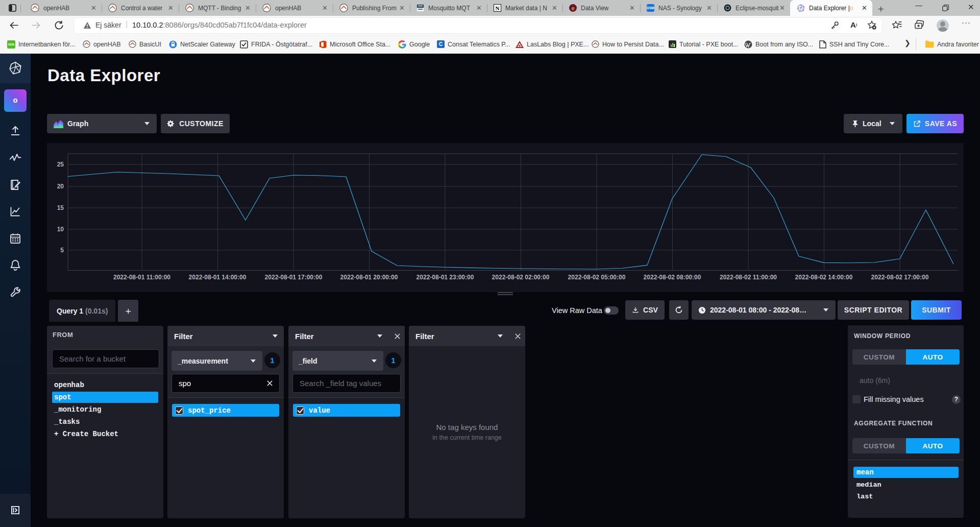 The image size is (980, 527). I want to click on svg-text: 2022-08-02 14:00:00, so click(824, 277).